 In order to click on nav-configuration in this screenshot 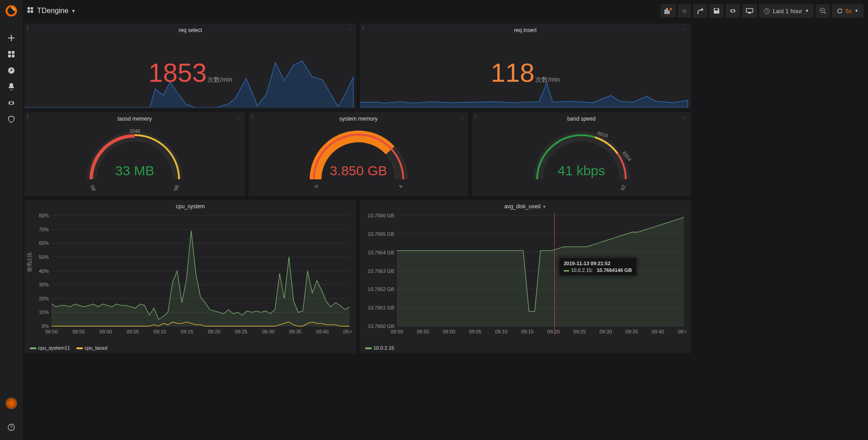, I will do `click(11, 103)`.